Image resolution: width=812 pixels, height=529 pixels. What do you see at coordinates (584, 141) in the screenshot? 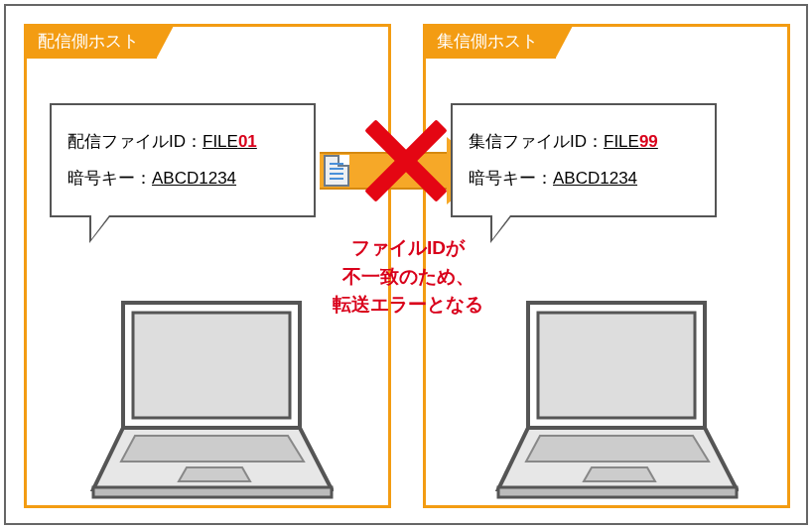
I see `receiver-file-id-row: 集信ファイルID：FILE99` at bounding box center [584, 141].